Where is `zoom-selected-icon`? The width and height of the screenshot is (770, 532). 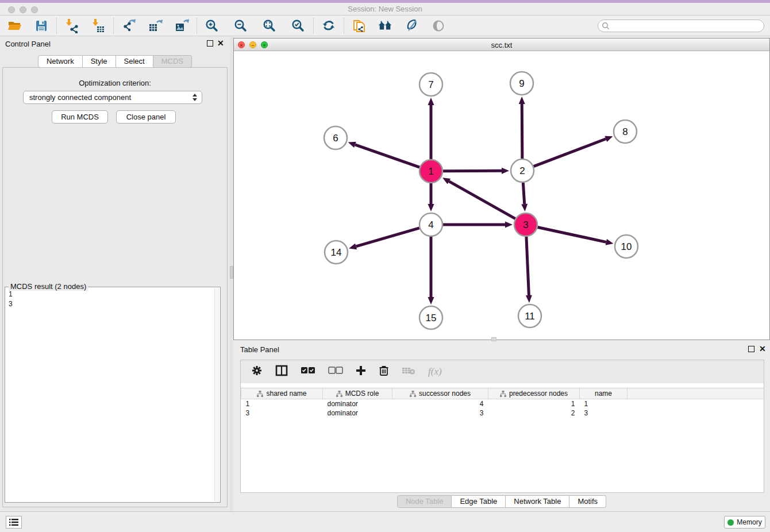
zoom-selected-icon is located at coordinates (298, 26).